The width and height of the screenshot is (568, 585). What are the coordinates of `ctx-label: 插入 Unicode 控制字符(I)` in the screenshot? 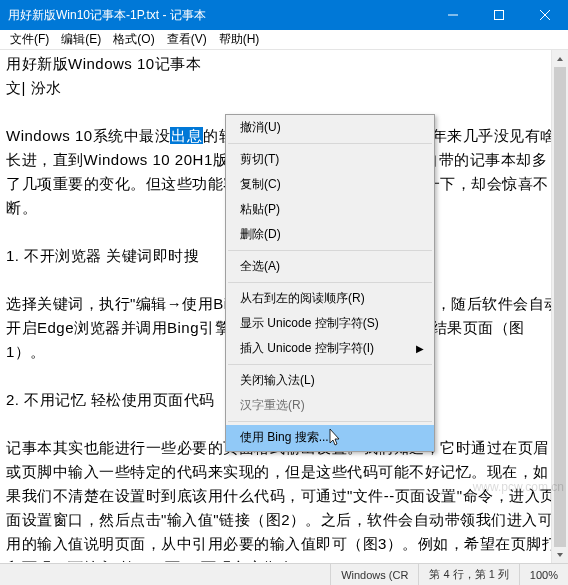 It's located at (307, 348).